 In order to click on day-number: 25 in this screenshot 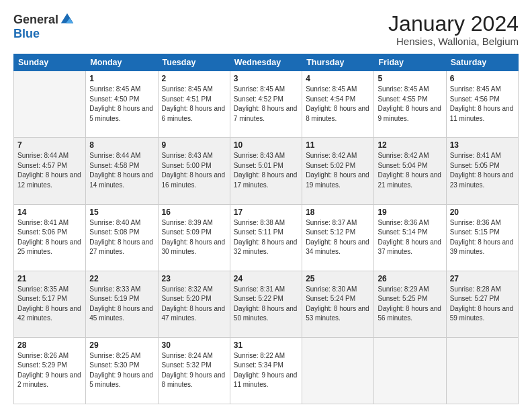, I will do `click(338, 279)`.